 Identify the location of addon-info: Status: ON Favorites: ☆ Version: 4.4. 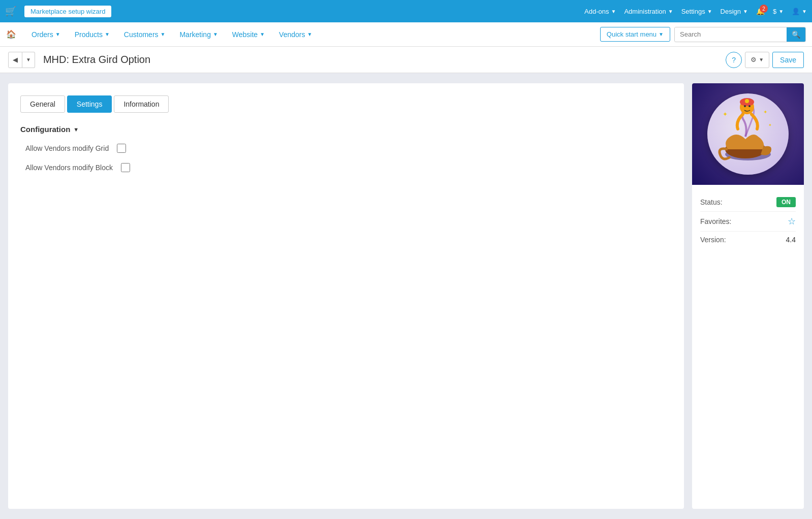
(748, 220).